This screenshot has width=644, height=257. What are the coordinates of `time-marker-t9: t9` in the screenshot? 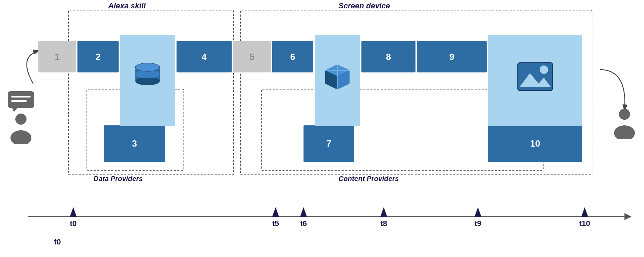 It's located at (478, 218).